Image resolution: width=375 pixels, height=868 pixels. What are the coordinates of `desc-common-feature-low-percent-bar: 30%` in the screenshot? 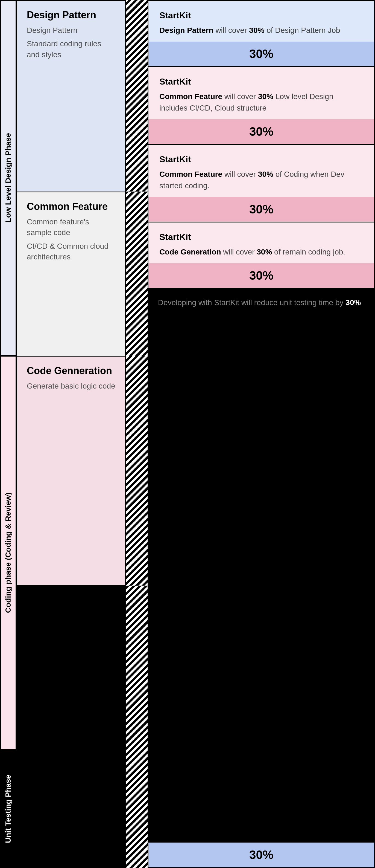 It's located at (261, 131).